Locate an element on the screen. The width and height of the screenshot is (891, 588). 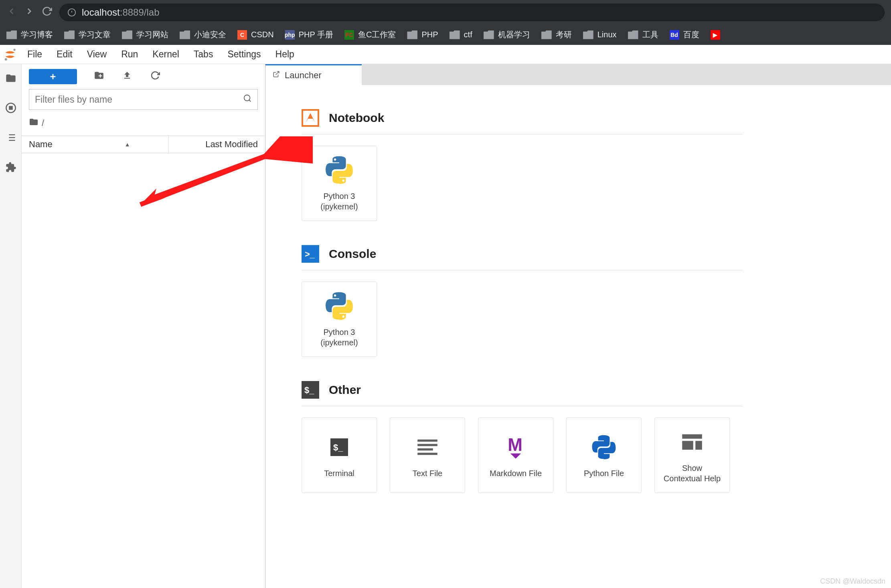
new-folder-icon is located at coordinates (99, 77).